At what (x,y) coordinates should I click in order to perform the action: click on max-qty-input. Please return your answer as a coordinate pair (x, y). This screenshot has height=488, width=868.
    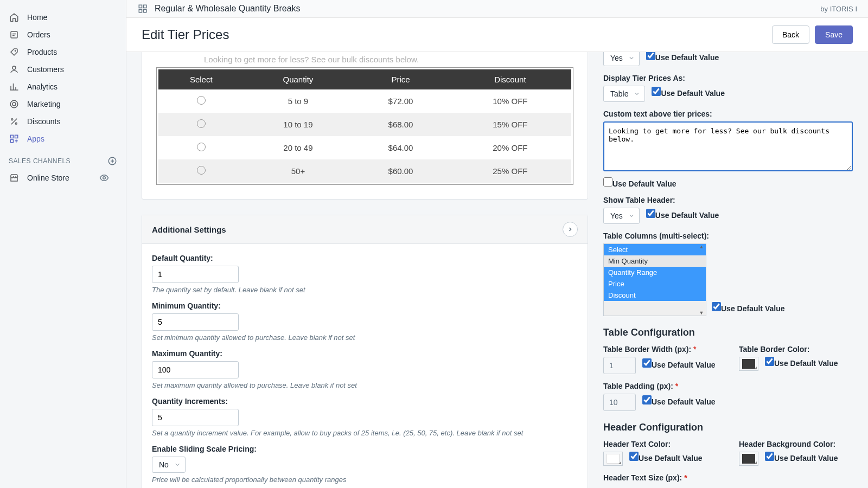
    Looking at the image, I should click on (195, 370).